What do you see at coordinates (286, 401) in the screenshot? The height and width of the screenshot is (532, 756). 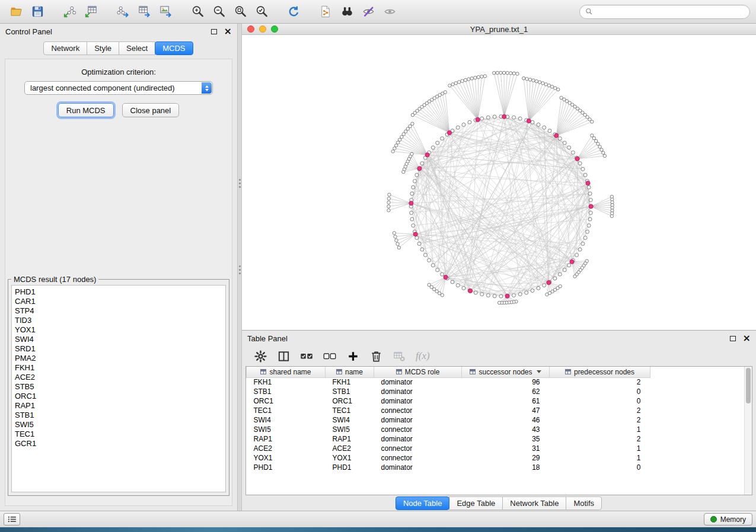 I see `table-cell: ORC1` at bounding box center [286, 401].